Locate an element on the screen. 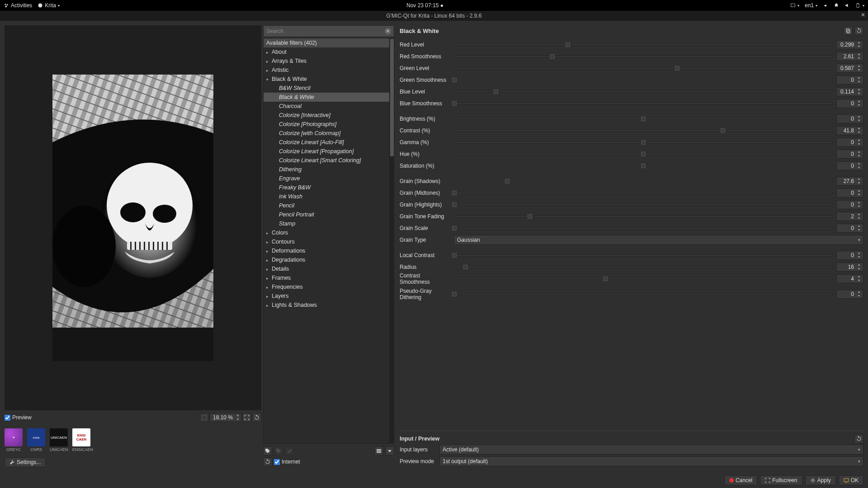 Image resolution: width=868 pixels, height=488 pixels. tree-row: Deformations is located at coordinates (326, 251).